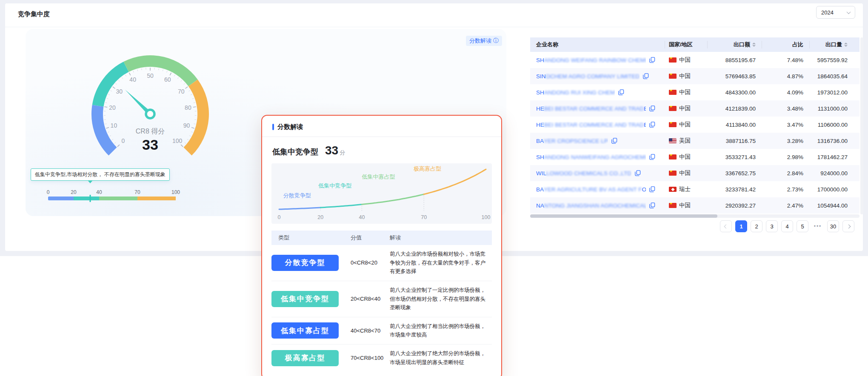  Describe the element at coordinates (785, 109) in the screenshot. I see `share-cell: 3.48%` at that location.